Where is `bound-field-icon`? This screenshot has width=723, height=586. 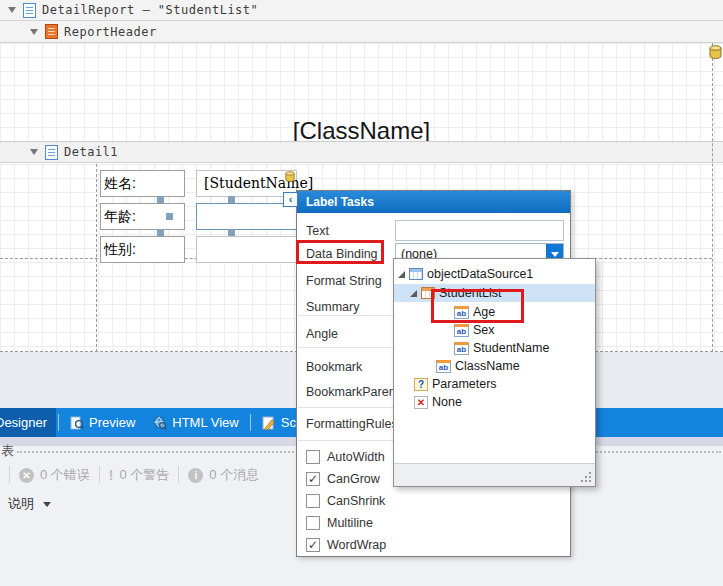
bound-field-icon is located at coordinates (290, 176).